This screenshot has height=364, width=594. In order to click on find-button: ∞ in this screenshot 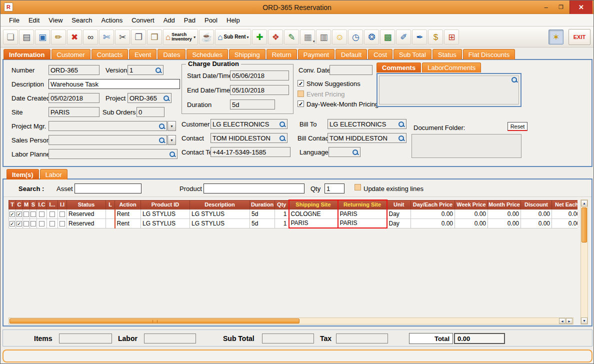, I will do `click(90, 37)`.